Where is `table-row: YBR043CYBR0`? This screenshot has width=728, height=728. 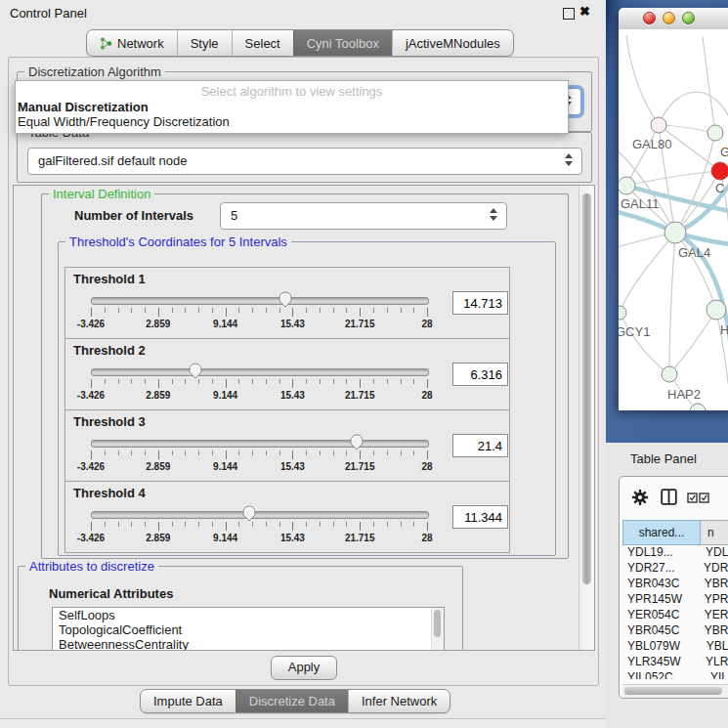
table-row: YBR043CYBR0 is located at coordinates (675, 584).